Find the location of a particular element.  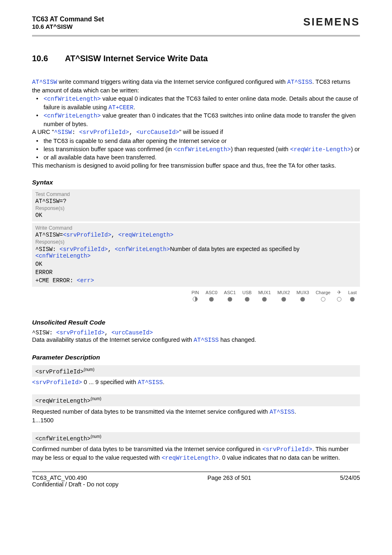

response-cme: +CME ERROR: <err> is located at coordinates (196, 281).